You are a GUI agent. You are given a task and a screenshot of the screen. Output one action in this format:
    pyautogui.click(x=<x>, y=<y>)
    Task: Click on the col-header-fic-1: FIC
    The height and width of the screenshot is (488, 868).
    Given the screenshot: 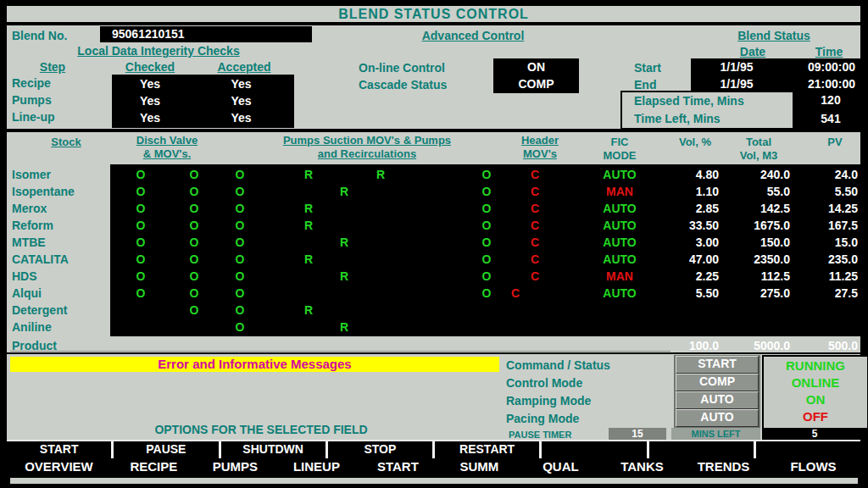 What is the action you would take?
    pyautogui.click(x=620, y=142)
    